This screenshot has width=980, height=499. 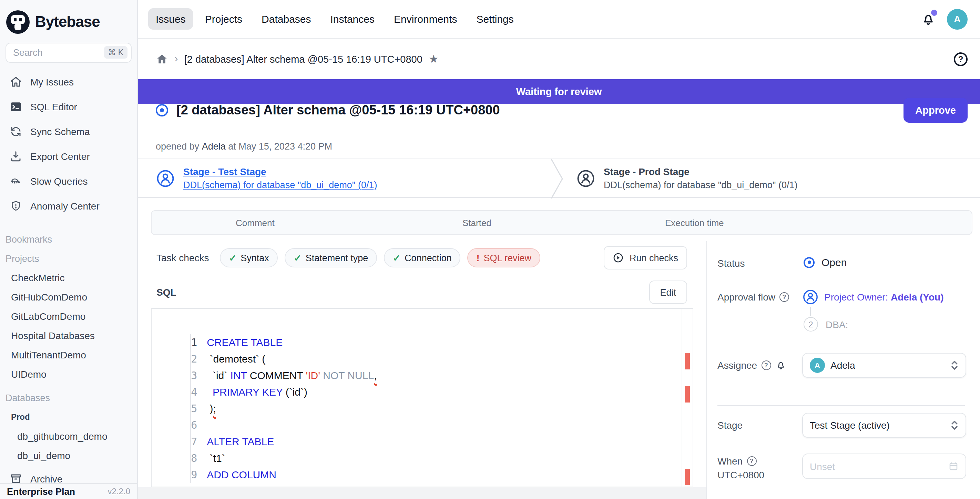 I want to click on chevron-right-icon: ›, so click(x=176, y=58).